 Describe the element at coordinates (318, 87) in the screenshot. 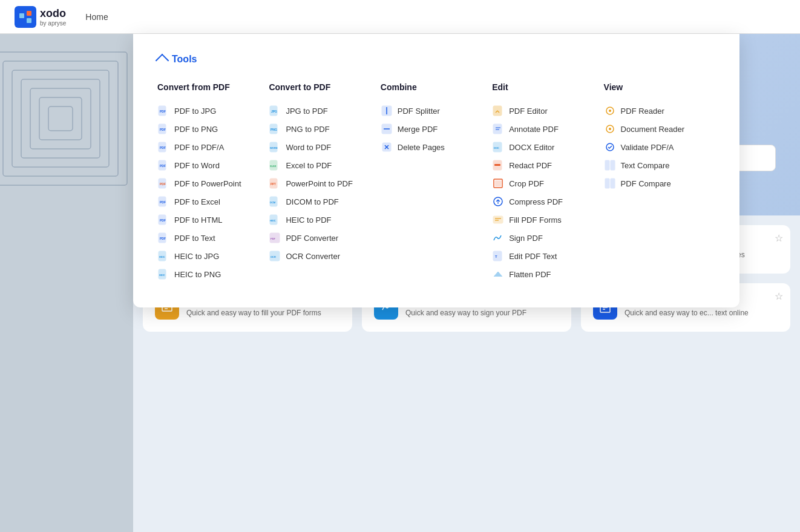

I see `convert-to-pdf-header: Convert to PDF` at that location.